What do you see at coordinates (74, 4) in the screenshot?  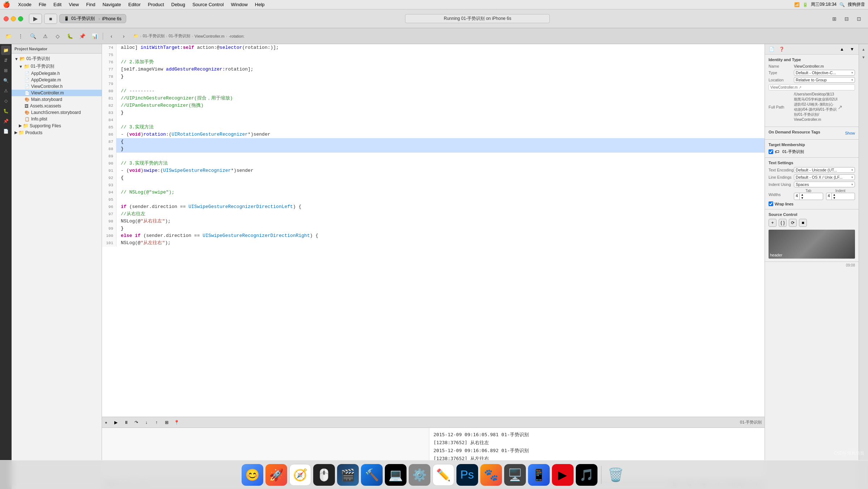 I see `menu-view: View` at bounding box center [74, 4].